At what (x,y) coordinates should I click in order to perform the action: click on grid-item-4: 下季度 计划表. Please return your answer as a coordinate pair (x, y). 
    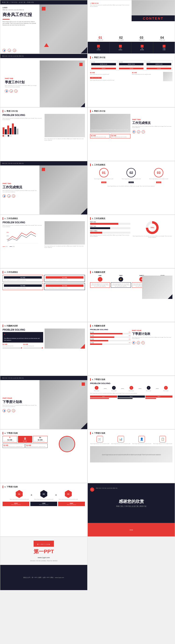
    Looking at the image, I should click on (164, 48).